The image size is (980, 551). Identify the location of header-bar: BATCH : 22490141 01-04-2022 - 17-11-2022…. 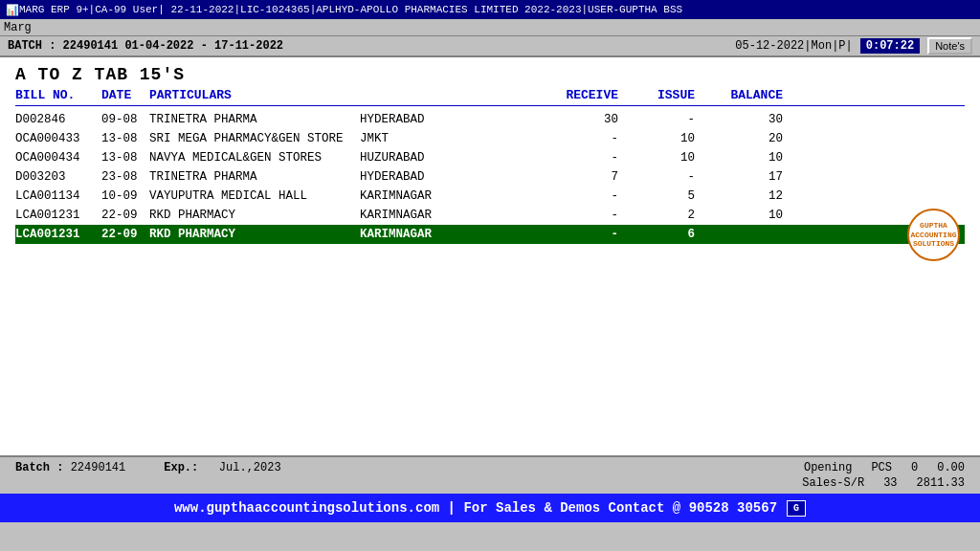
(490, 47).